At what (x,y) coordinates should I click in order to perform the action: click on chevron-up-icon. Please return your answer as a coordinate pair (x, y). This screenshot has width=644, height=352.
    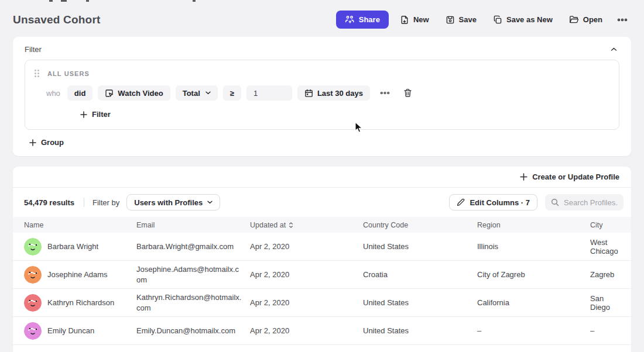
    Looking at the image, I should click on (614, 49).